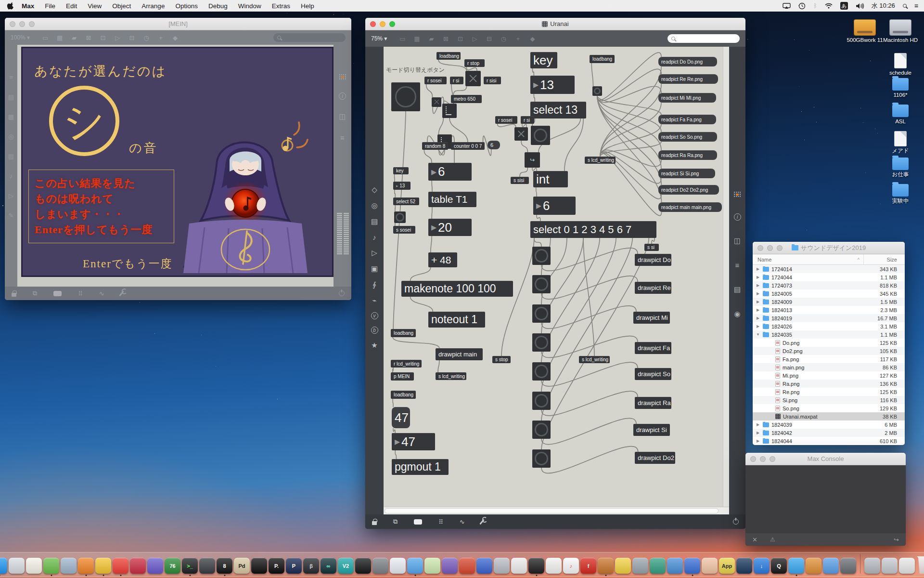  What do you see at coordinates (404, 230) in the screenshot?
I see `patch-object-ssosei: s sosei` at bounding box center [404, 230].